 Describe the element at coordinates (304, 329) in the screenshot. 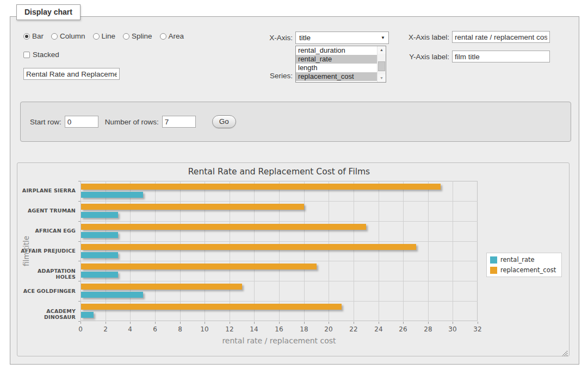

I see `x-tick-label: 18` at that location.